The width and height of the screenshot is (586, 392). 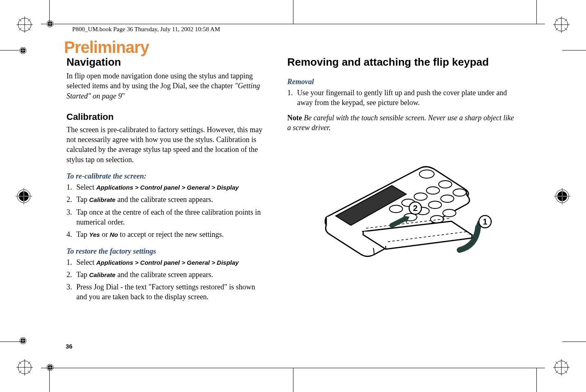 I want to click on heading-removal: Removal, so click(x=402, y=82).